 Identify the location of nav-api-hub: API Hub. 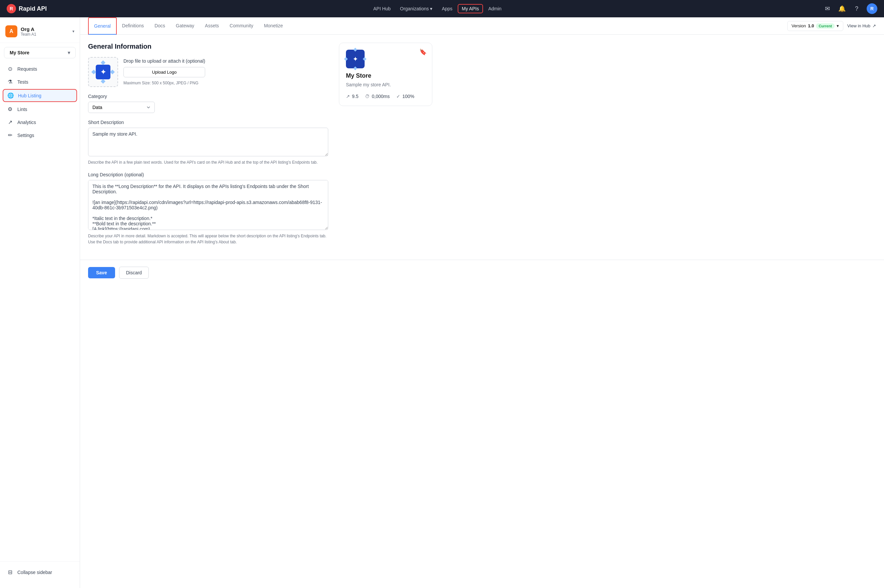
(382, 9).